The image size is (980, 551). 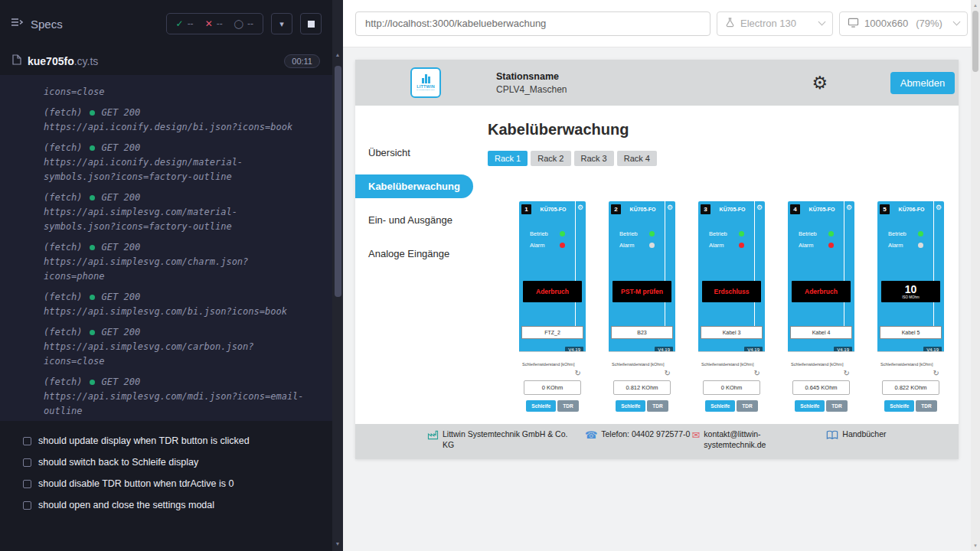 What do you see at coordinates (166, 462) in the screenshot?
I see `test-item: should switch back to Schleife display` at bounding box center [166, 462].